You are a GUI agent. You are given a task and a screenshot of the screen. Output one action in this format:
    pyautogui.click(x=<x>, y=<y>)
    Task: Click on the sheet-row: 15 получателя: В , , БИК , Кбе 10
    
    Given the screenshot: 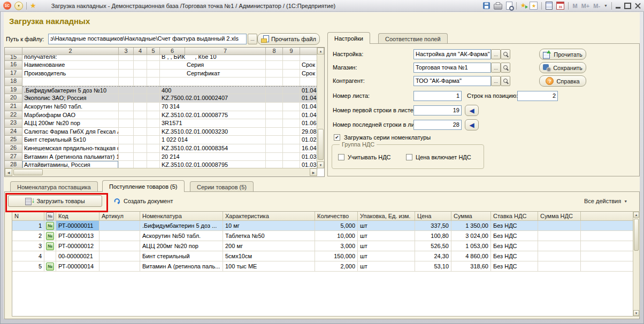 What is the action you would take?
    pyautogui.click(x=162, y=58)
    